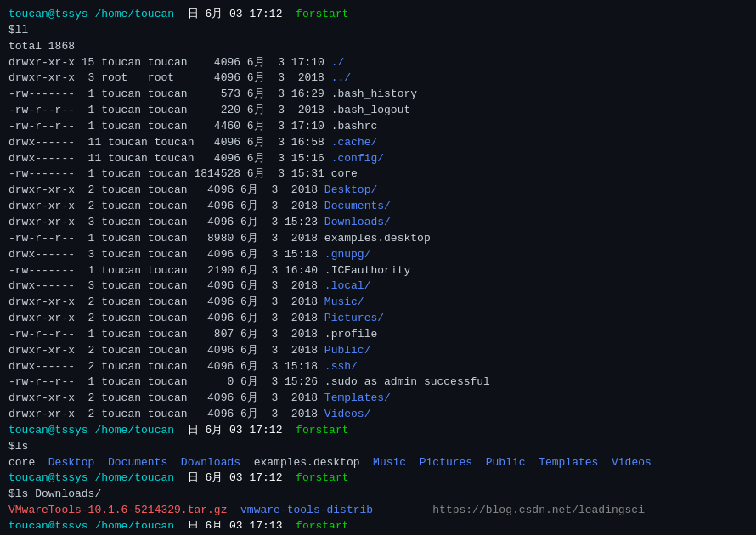 The width and height of the screenshot is (756, 535). What do you see at coordinates (378, 48) in the screenshot?
I see `total-line: total 1868` at bounding box center [378, 48].